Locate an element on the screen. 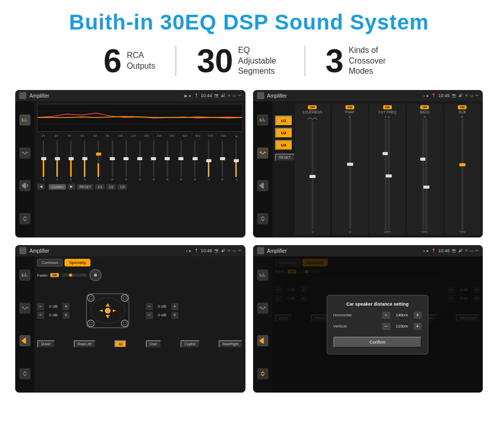  phat-on-badge: ON is located at coordinates (350, 107).